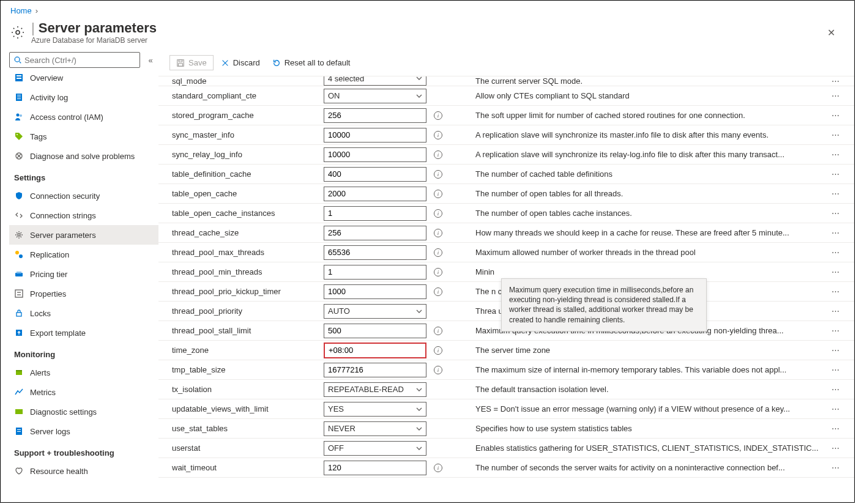  What do you see at coordinates (247, 252) in the screenshot?
I see `param-name: thread_pool_max_threads` at bounding box center [247, 252].